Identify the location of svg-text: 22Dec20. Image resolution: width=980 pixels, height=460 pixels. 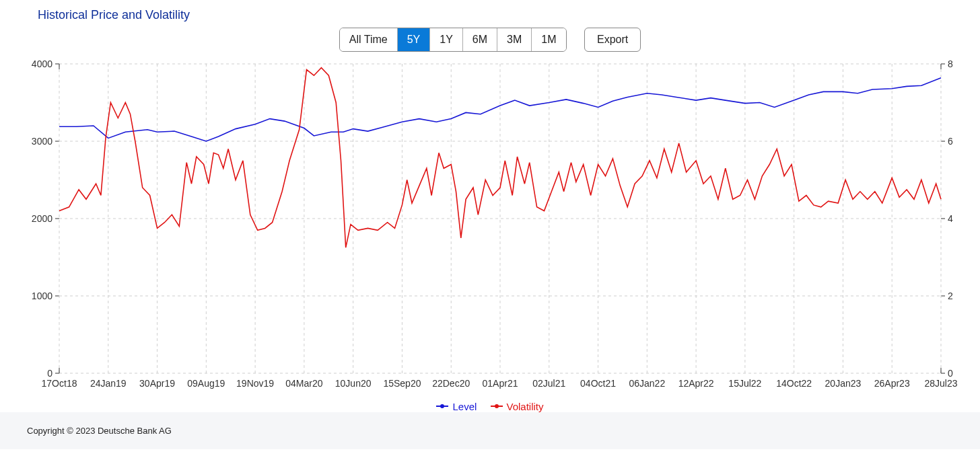
(451, 383).